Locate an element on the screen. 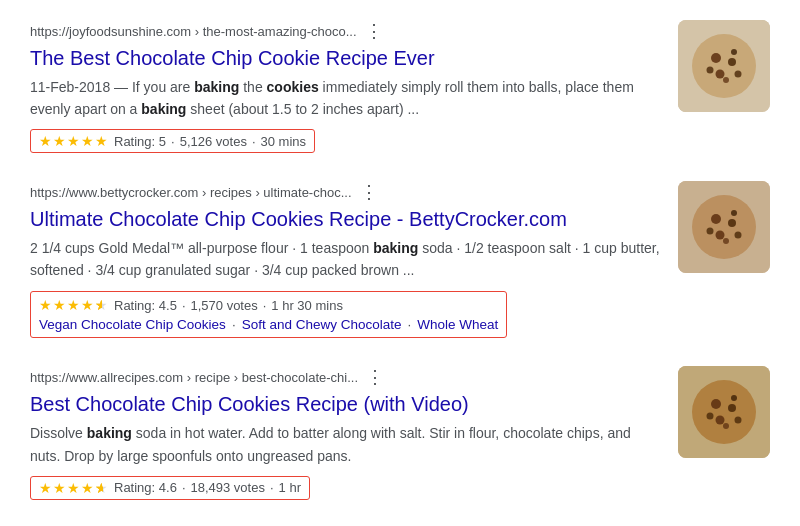  rating-time: 1 hr is located at coordinates (290, 488).